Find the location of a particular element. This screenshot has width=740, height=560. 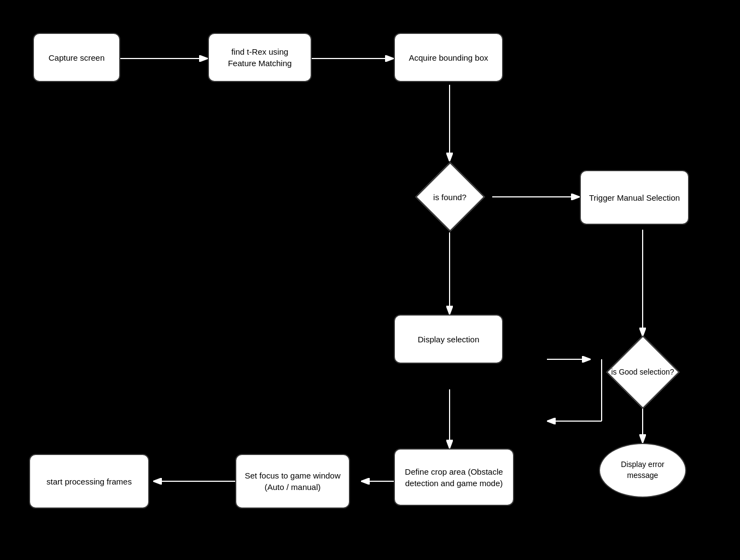

is-found-diamond: is found? is located at coordinates (450, 197).